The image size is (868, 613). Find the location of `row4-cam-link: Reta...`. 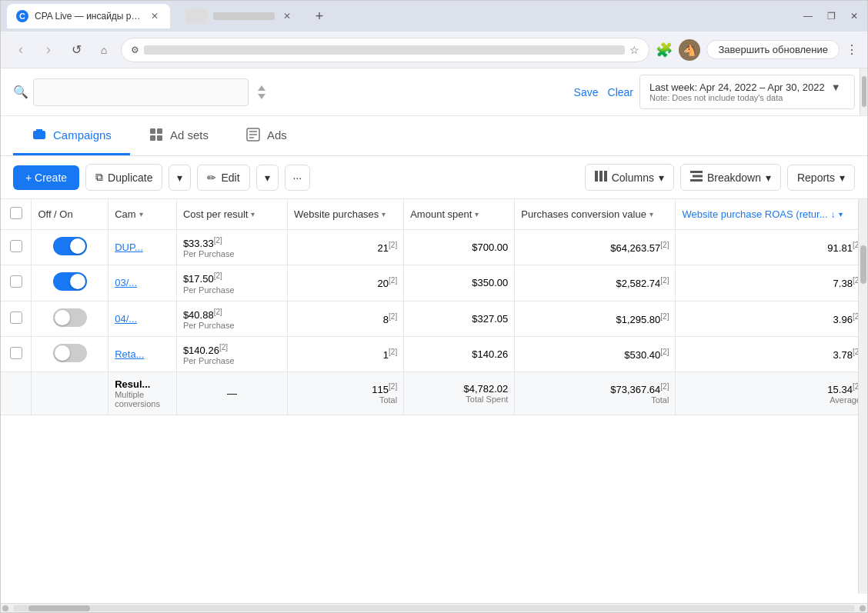

row4-cam-link: Reta... is located at coordinates (129, 354).